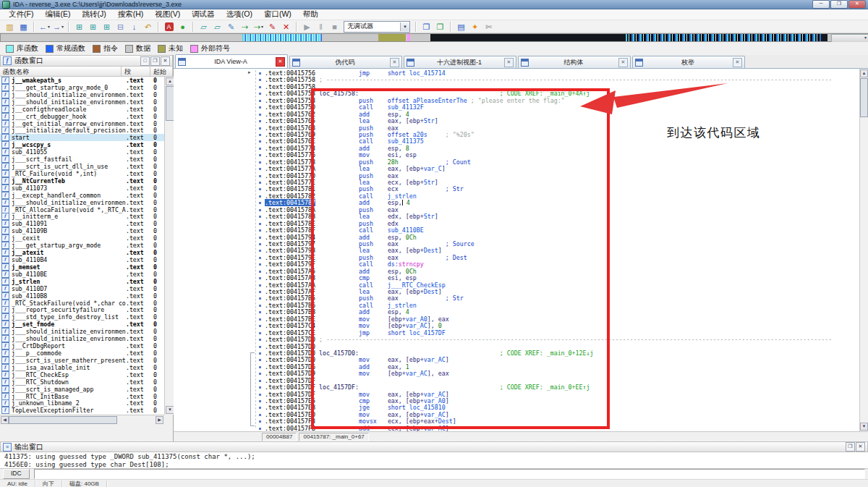 This screenshot has width=868, height=487. I want to click on tab-enums: 枚举✕, so click(689, 62).